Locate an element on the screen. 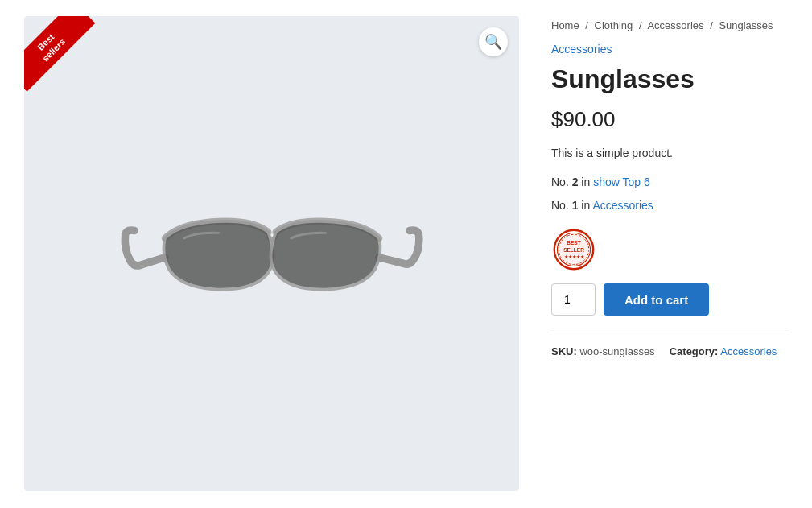  ranking-row-1: No. 2 in show Top 6 is located at coordinates (670, 182).